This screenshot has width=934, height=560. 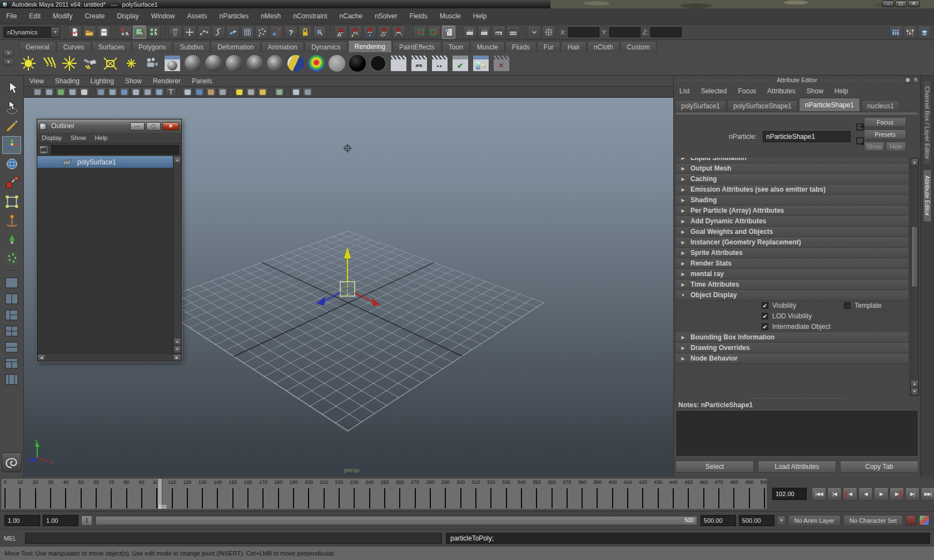 I want to click on select-tool, so click(x=12, y=88).